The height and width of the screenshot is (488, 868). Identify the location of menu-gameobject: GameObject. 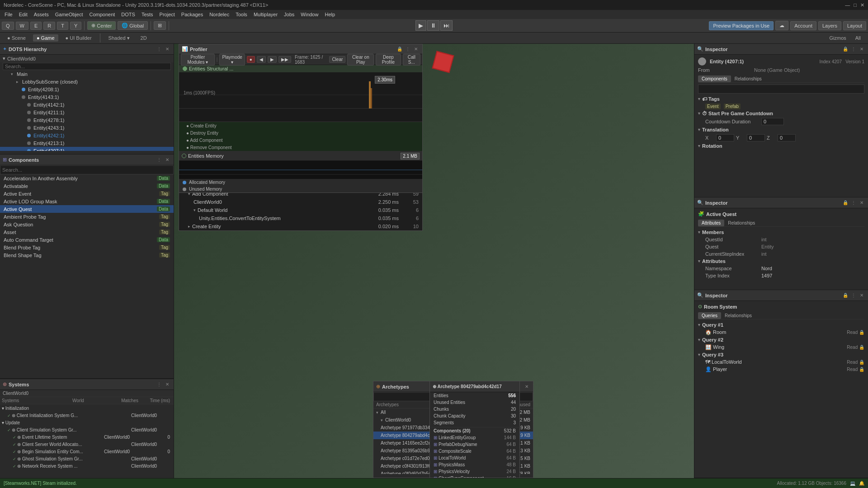
(69, 14).